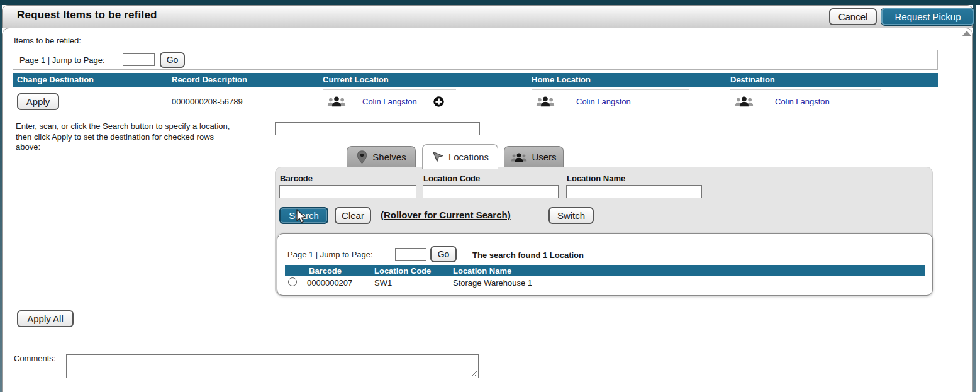 The width and height of the screenshot is (980, 392). I want to click on location-name-input, so click(634, 191).